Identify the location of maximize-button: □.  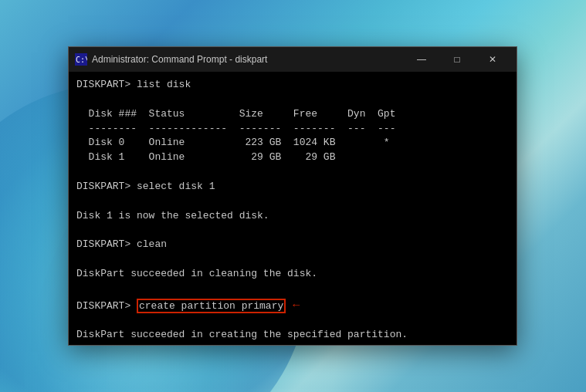
(457, 59).